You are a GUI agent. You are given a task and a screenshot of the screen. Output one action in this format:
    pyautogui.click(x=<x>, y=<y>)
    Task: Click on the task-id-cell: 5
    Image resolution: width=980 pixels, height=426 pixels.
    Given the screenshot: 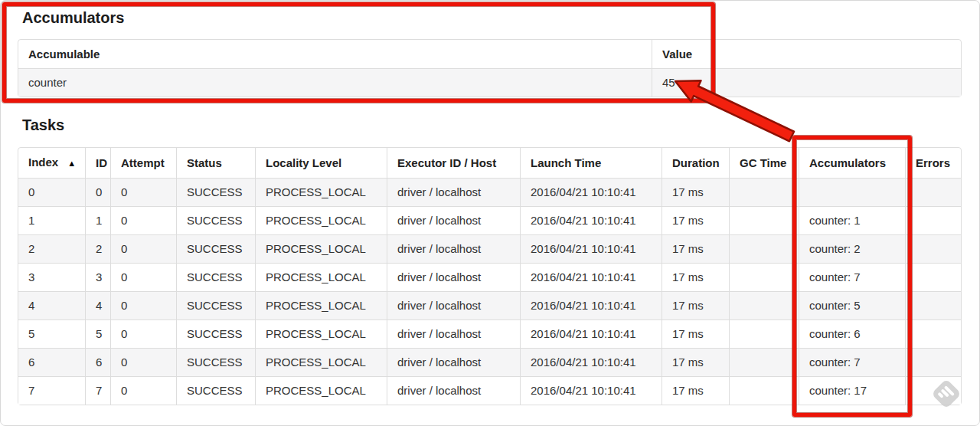 What is the action you would take?
    pyautogui.click(x=98, y=334)
    